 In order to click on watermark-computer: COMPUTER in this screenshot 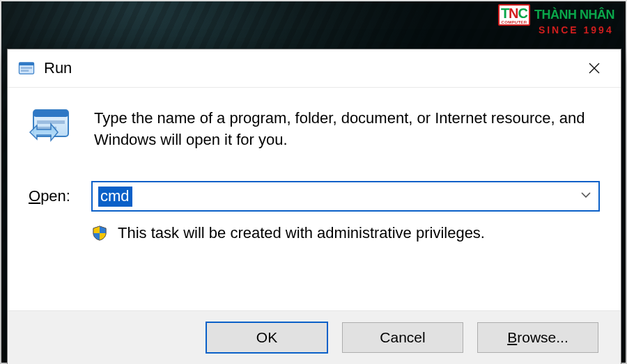, I will do `click(514, 22)`.